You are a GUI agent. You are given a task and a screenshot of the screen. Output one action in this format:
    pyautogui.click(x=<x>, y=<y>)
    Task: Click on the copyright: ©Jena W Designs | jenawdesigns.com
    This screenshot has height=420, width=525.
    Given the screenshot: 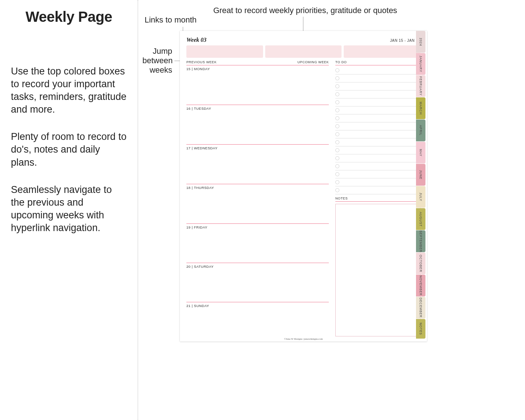 What is the action you would take?
    pyautogui.click(x=303, y=339)
    